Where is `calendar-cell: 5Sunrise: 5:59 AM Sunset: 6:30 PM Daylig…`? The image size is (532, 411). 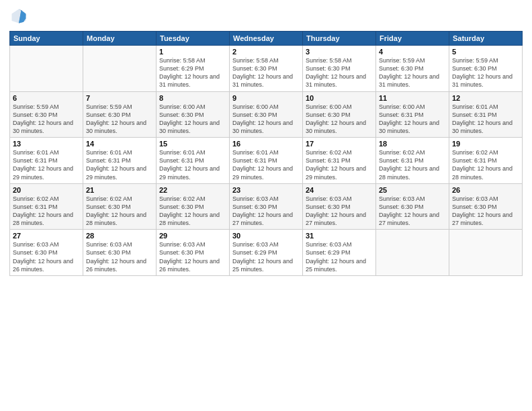
calendar-cell: 5Sunrise: 5:59 AM Sunset: 6:30 PM Daylig… is located at coordinates (486, 68).